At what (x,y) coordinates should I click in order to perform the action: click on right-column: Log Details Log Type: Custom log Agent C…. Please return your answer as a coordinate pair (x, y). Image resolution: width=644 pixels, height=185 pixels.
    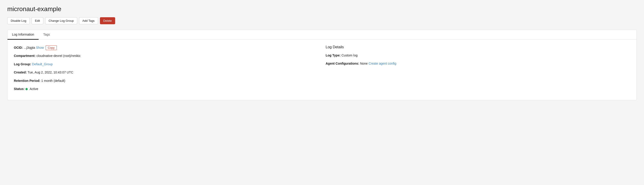
    Looking at the image, I should click on (478, 70).